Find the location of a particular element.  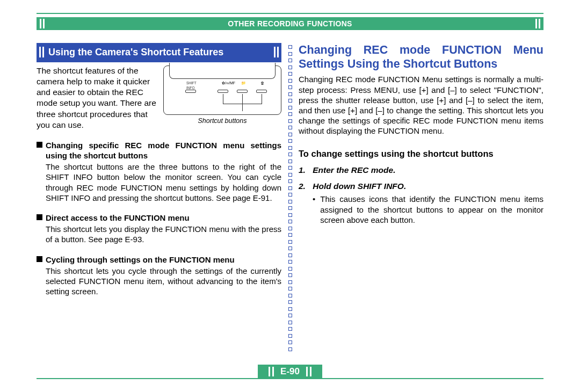

right-subheading: To change settings using the shortcut bu… is located at coordinates (421, 154).